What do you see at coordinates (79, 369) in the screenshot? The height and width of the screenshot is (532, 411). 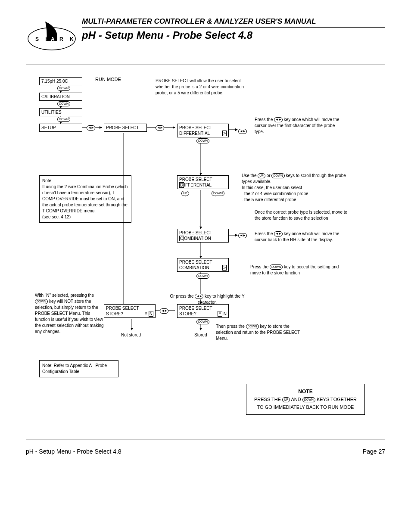 I see `note-appendix: Note: Refer to Appendix A - Probe Config…` at bounding box center [79, 369].